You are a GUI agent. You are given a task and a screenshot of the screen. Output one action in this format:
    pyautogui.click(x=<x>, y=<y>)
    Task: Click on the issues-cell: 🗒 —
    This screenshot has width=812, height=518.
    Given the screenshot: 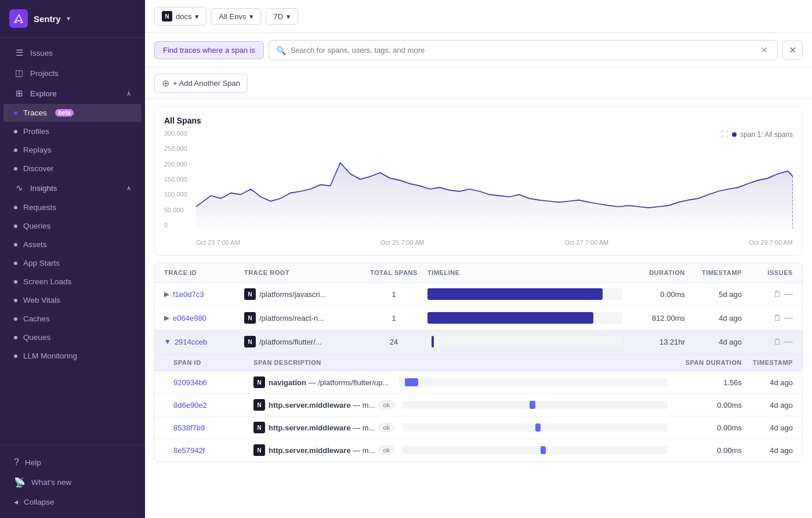 What is the action you would take?
    pyautogui.click(x=770, y=294)
    